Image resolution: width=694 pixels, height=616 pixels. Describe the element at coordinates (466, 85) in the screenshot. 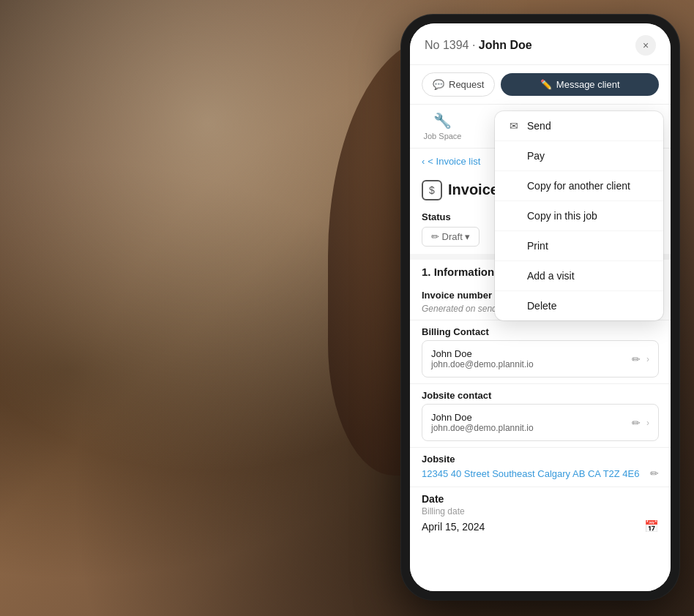

I see `request-label: Request` at that location.